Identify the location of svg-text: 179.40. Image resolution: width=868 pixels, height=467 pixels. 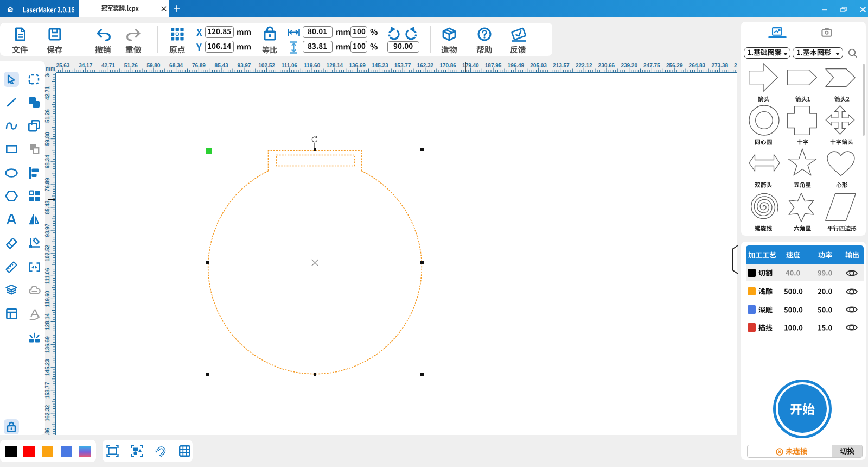
(471, 65).